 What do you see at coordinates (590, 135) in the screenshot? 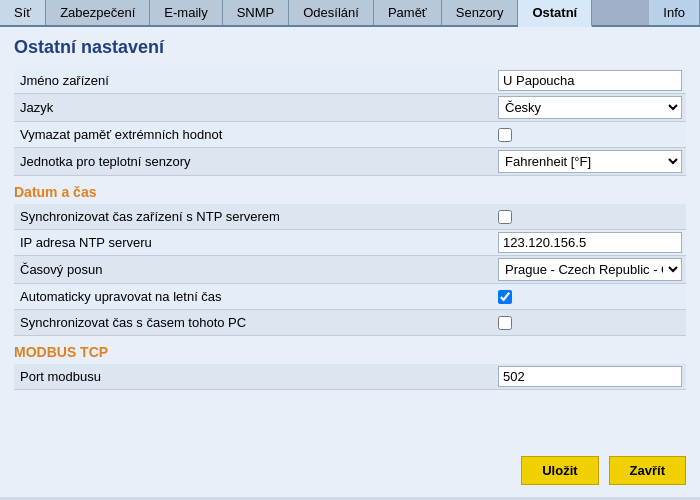
I see `clear-extremes-field` at bounding box center [590, 135].